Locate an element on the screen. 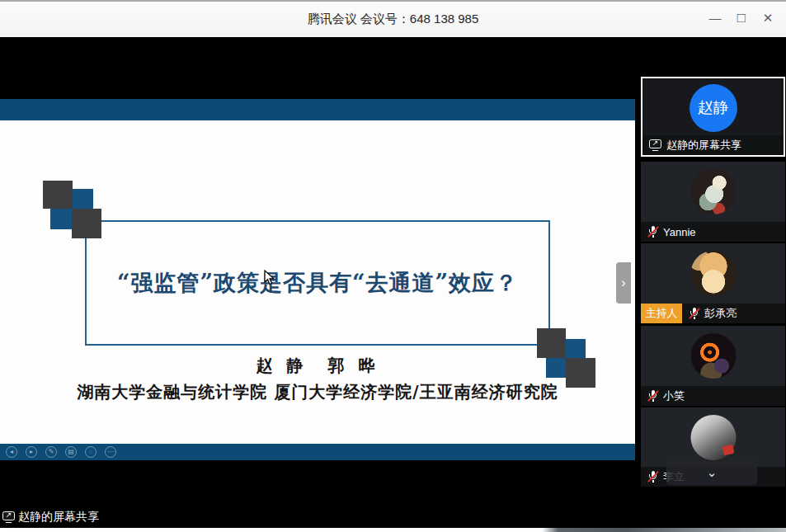  participant-label: 主持人 彭承亮 is located at coordinates (713, 313).